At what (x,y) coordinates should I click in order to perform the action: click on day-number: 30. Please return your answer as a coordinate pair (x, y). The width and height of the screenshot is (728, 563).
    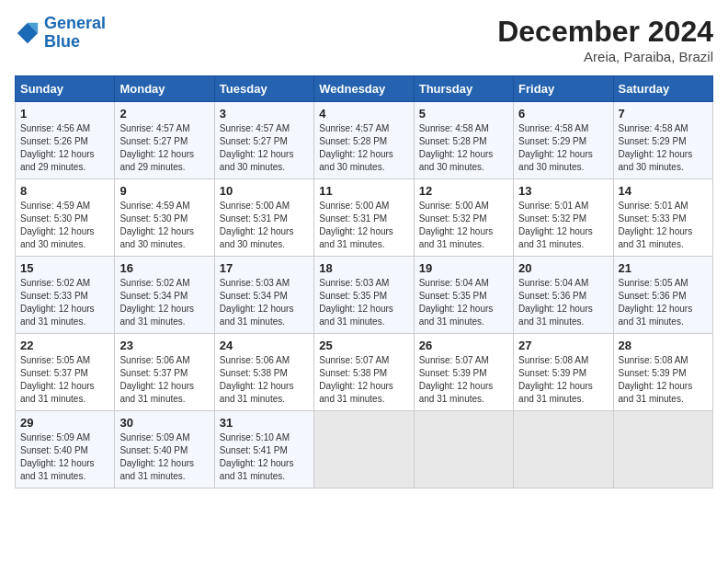
    Looking at the image, I should click on (164, 423).